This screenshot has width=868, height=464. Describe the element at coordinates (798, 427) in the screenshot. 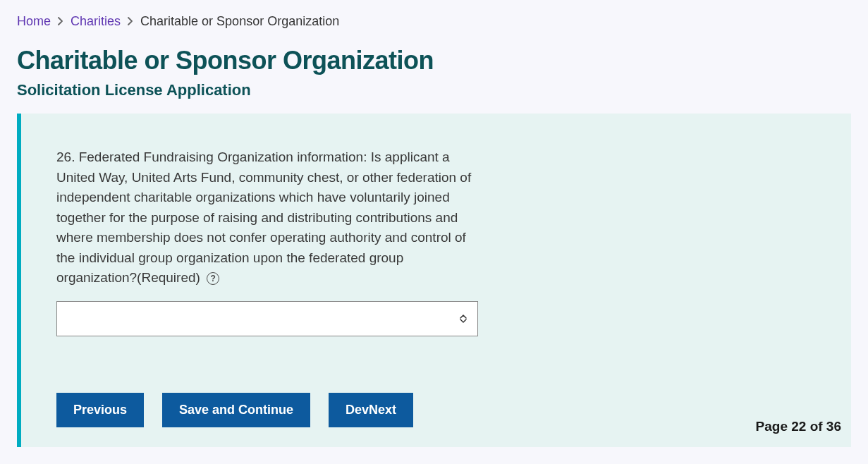

I see `page-indicator: Page 22 of 36` at that location.